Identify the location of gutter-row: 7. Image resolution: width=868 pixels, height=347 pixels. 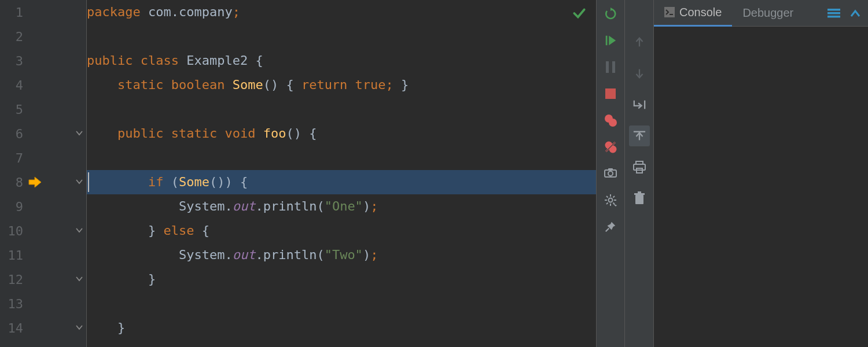
(43, 158).